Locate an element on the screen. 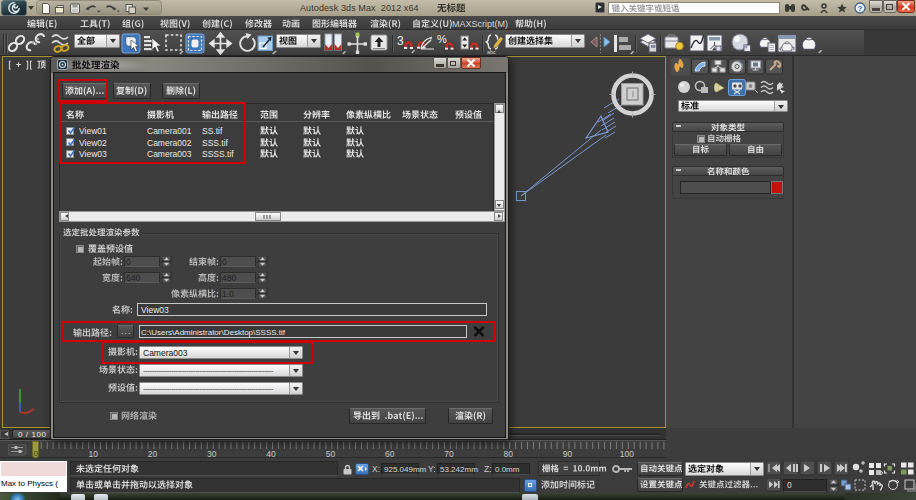 The image size is (916, 500). svg-text: 100 is located at coordinates (627, 454).